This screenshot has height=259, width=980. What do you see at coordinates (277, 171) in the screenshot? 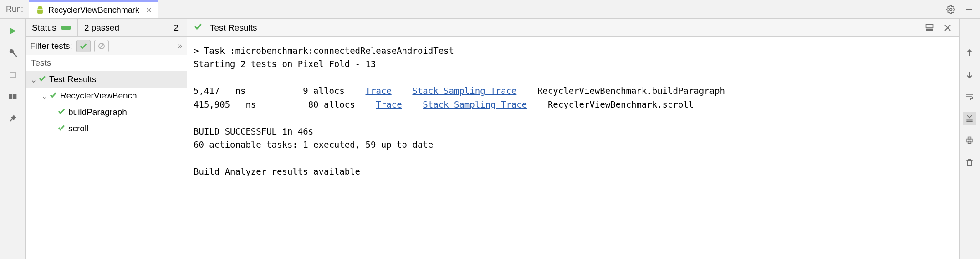
I see `console-line: Build Analyzer results available` at bounding box center [277, 171].